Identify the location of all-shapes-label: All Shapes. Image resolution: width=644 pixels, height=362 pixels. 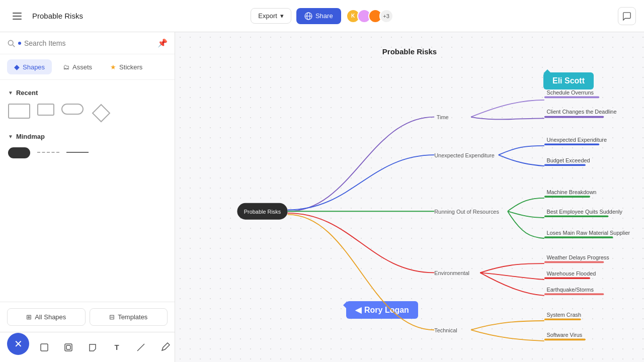
(50, 317).